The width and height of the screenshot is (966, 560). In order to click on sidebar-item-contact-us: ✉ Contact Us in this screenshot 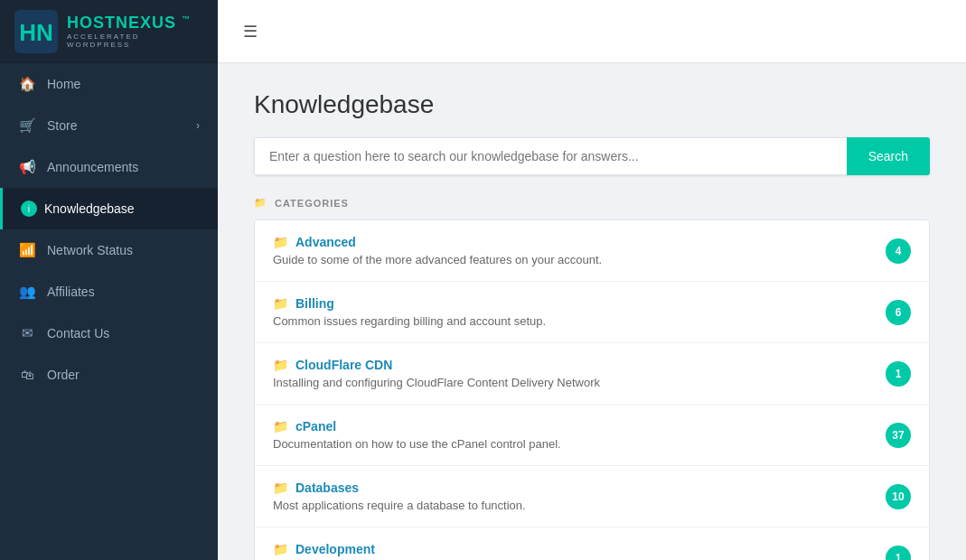, I will do `click(108, 333)`.